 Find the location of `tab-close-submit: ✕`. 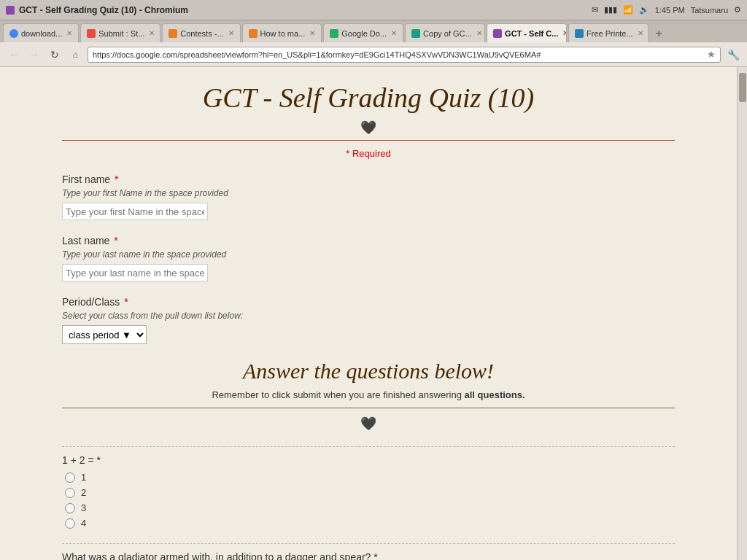

tab-close-submit: ✕ is located at coordinates (152, 34).